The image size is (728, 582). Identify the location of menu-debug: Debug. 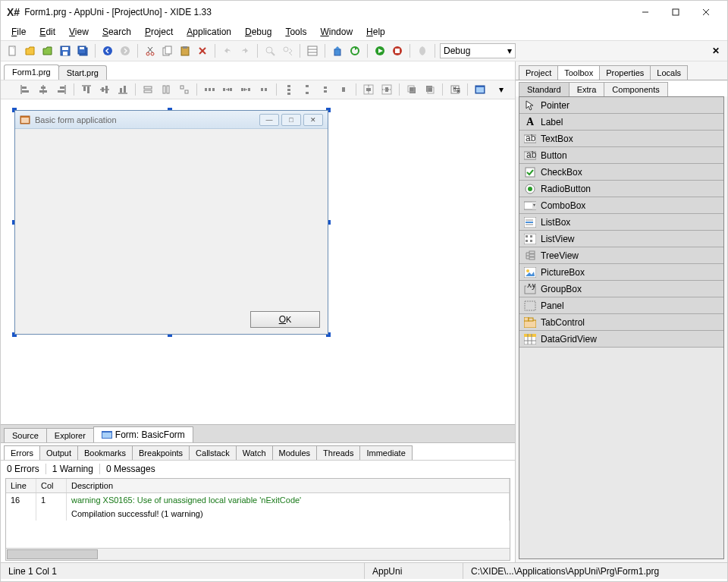
(258, 32).